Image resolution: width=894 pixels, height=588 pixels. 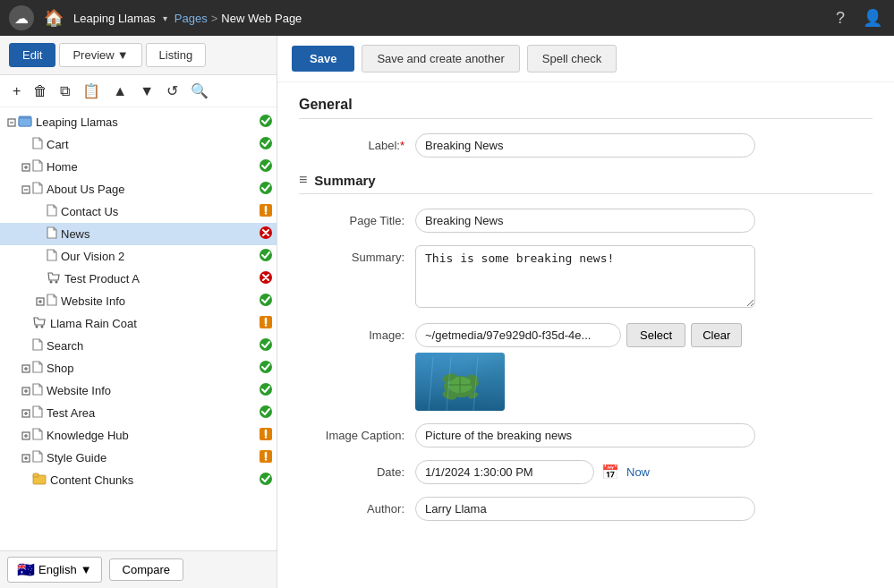 What do you see at coordinates (572, 59) in the screenshot?
I see `spell-check-button: Spell check` at bounding box center [572, 59].